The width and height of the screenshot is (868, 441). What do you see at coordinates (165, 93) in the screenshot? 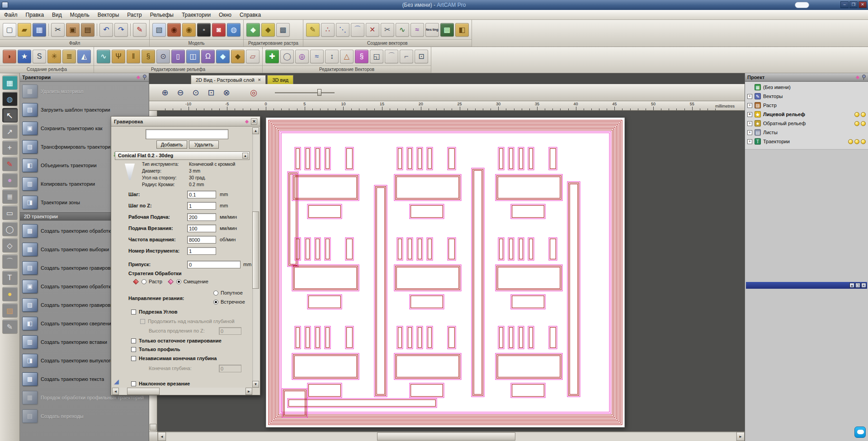
I see `zoom-in-icon: ⊕` at bounding box center [165, 93].